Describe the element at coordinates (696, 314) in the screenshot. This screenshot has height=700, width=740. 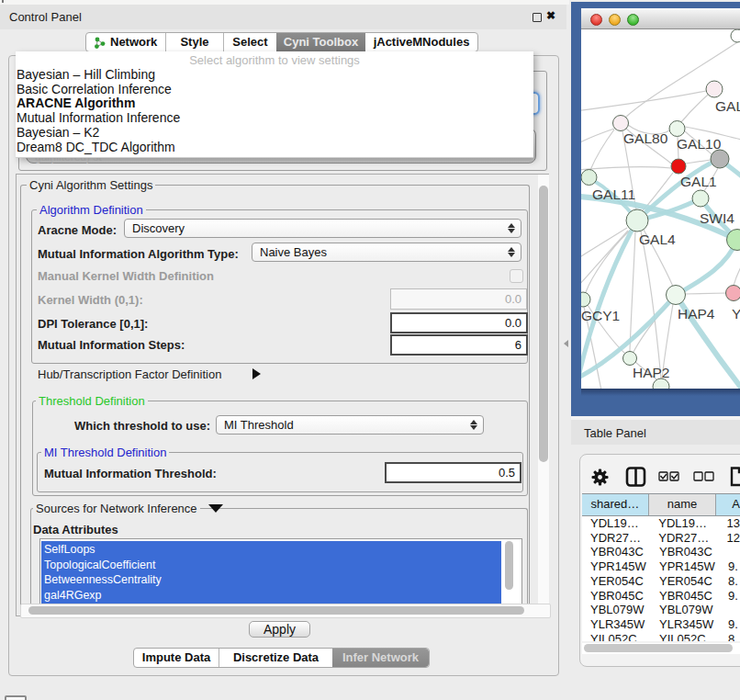
I see `svg-text: HAP4` at that location.